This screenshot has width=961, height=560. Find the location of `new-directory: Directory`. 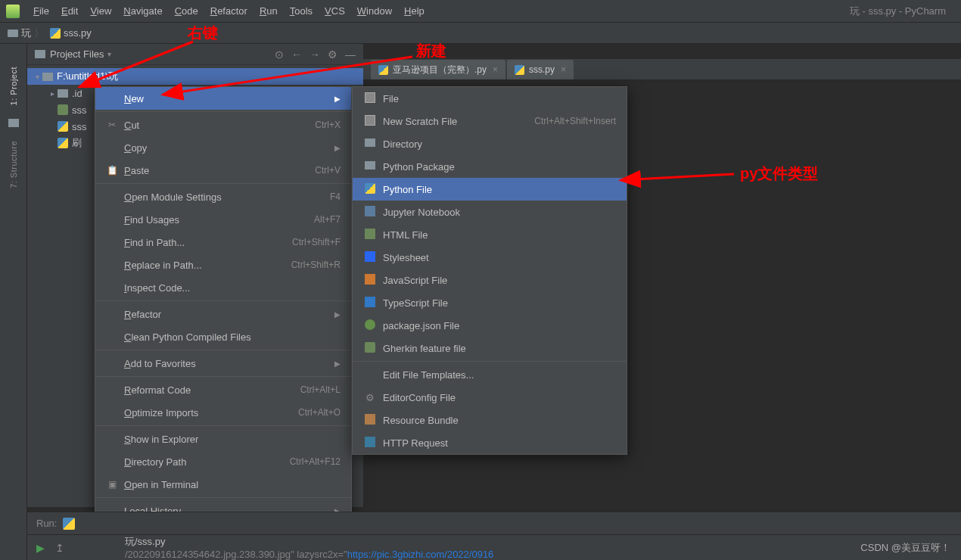

new-directory: Directory is located at coordinates (490, 144).